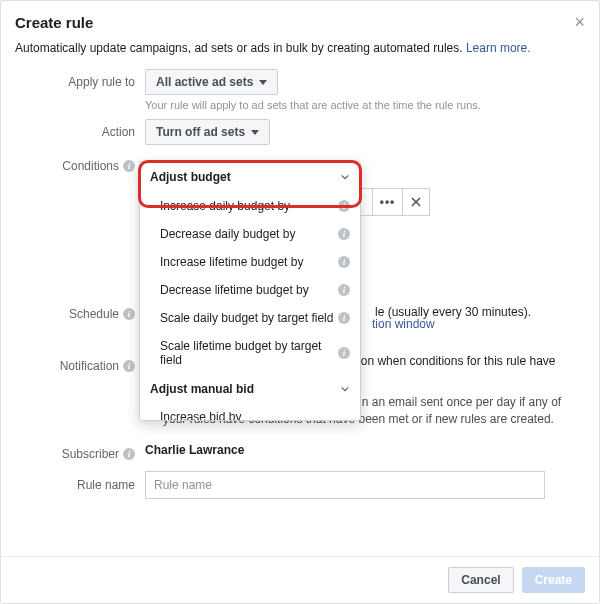 This screenshot has height=604, width=600. I want to click on dropdown-item-increase-daily-budget: Increase daily budget by i, so click(250, 206).